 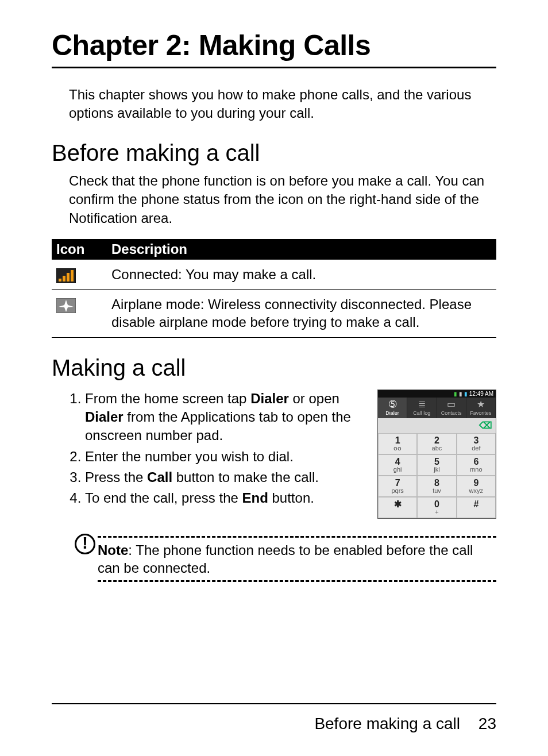 I want to click on key-4: 4ghi, so click(x=398, y=465).